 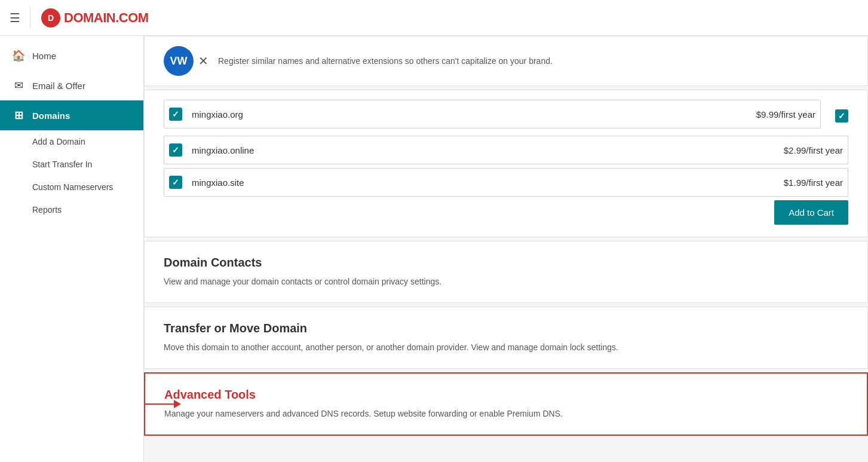 What do you see at coordinates (506, 61) in the screenshot?
I see `brand-protection-section: VW ✕ Register similar names and alternat…` at bounding box center [506, 61].